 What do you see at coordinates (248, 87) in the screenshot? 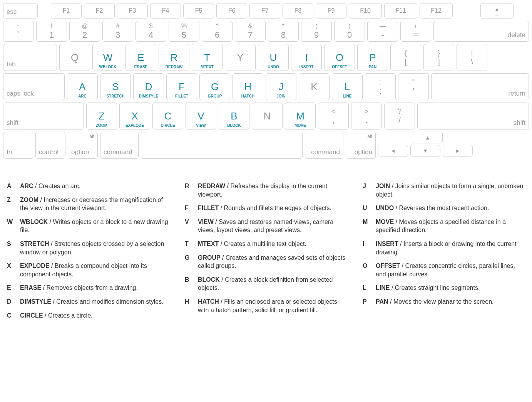
I see `key-h: HHATCH` at bounding box center [248, 87].